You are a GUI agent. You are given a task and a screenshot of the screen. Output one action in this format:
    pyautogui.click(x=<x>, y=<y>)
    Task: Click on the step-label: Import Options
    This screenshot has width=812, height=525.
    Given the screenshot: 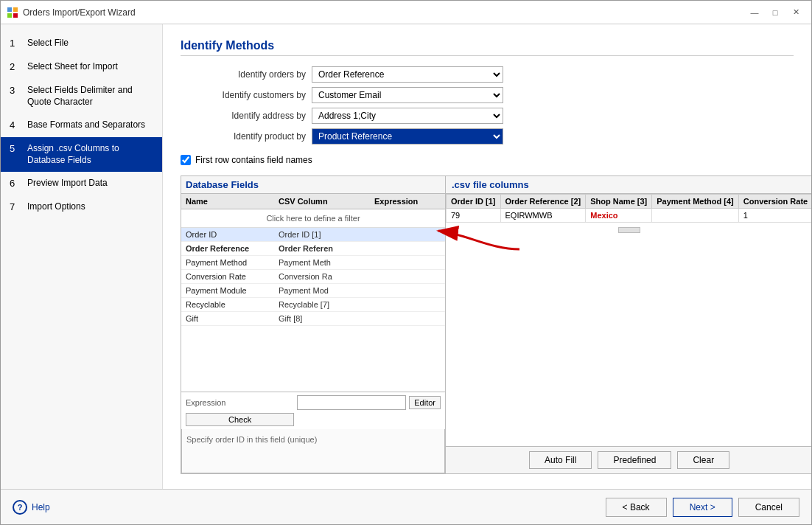 What is the action you would take?
    pyautogui.click(x=56, y=207)
    